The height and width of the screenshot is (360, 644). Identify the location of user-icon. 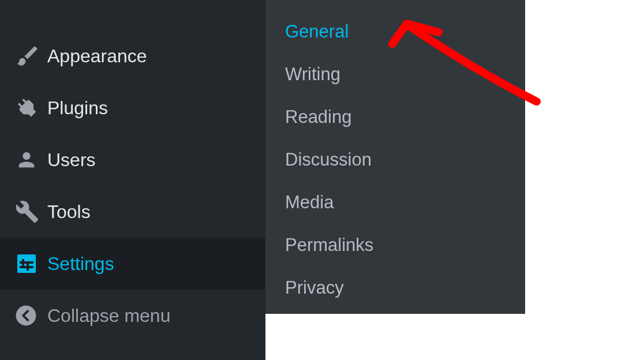
(31, 160).